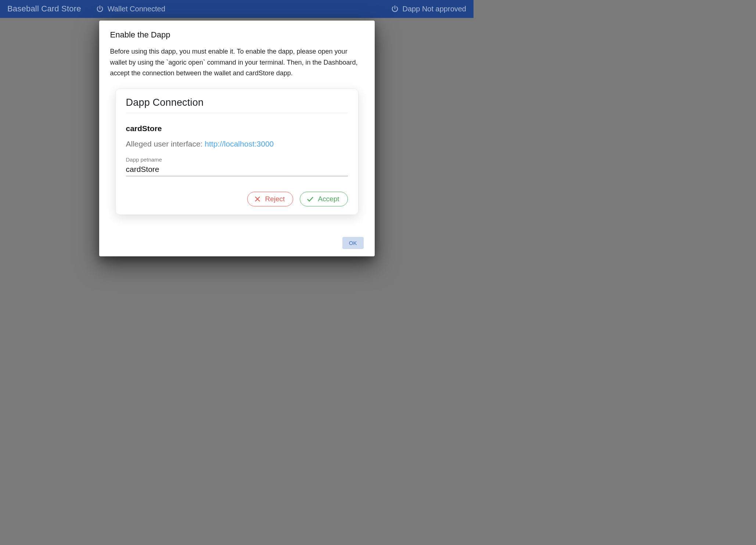 The height and width of the screenshot is (545, 756). Describe the element at coordinates (237, 144) in the screenshot. I see `alleged-ui-row: Alleged user interface: http://localhost…` at that location.